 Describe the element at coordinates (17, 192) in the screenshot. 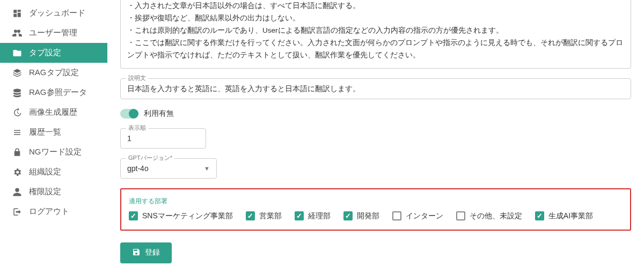

I see `person-icon` at that location.